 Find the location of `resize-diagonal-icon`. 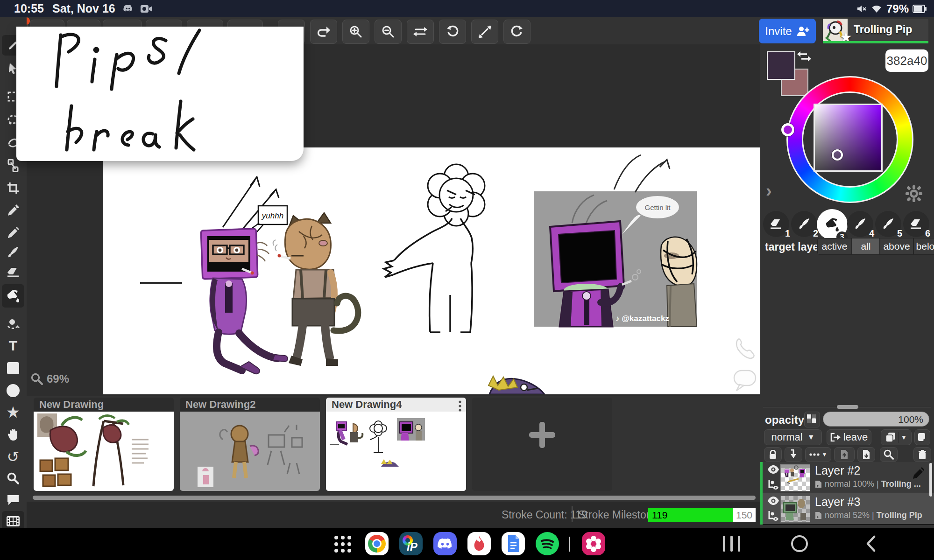

resize-diagonal-icon is located at coordinates (485, 32).